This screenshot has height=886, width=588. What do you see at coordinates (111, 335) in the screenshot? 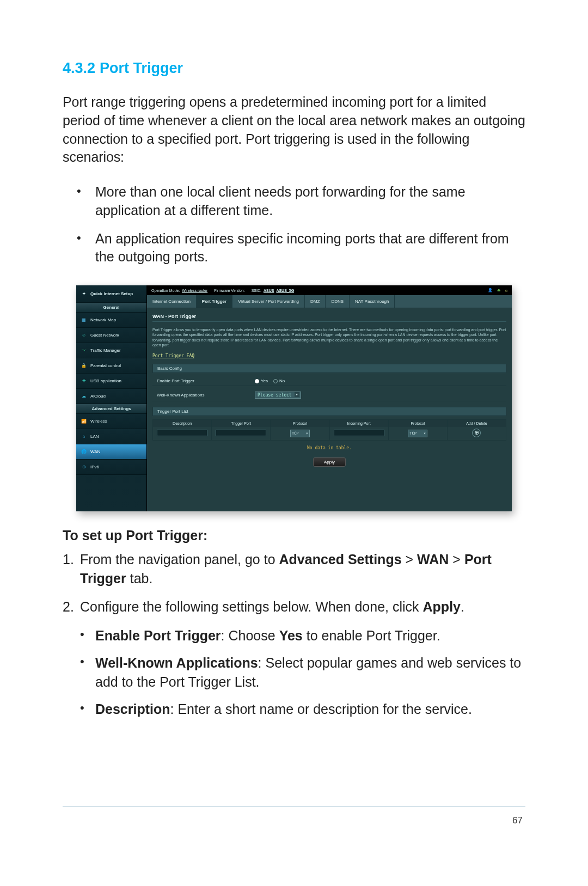
I see `sidebar-item-guest-network: ☺ Guest Network` at bounding box center [111, 335].